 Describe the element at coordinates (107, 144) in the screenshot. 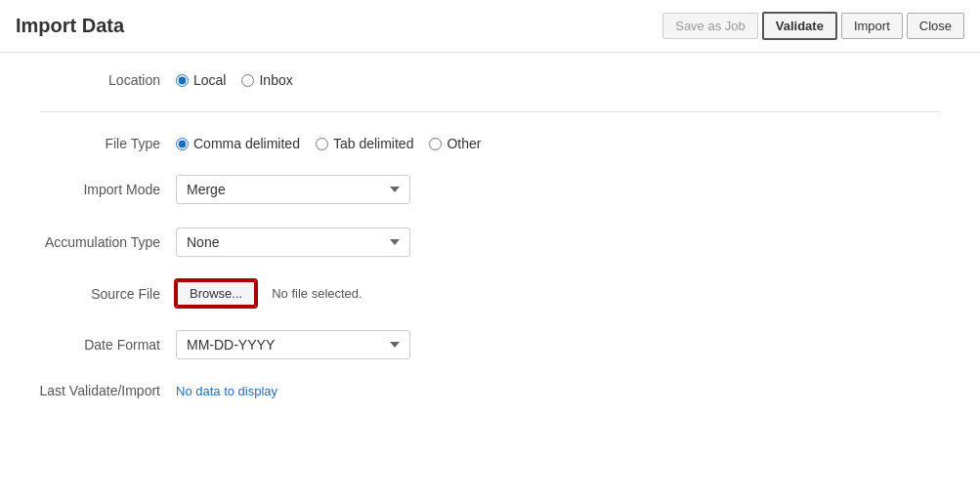

I see `file-type-label: File Type` at that location.